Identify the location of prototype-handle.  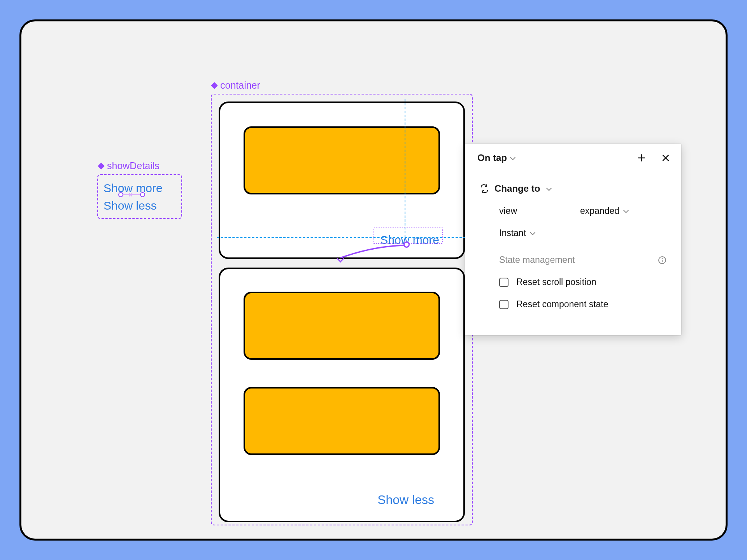
(407, 245).